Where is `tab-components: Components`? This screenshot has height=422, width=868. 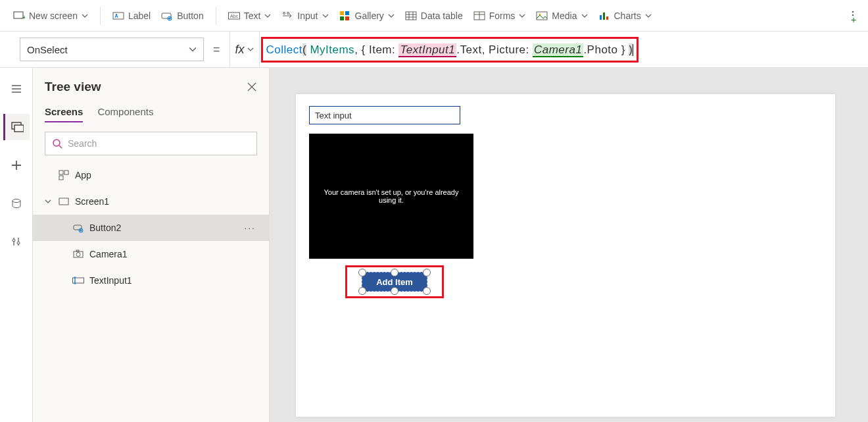
tab-components: Components is located at coordinates (125, 115).